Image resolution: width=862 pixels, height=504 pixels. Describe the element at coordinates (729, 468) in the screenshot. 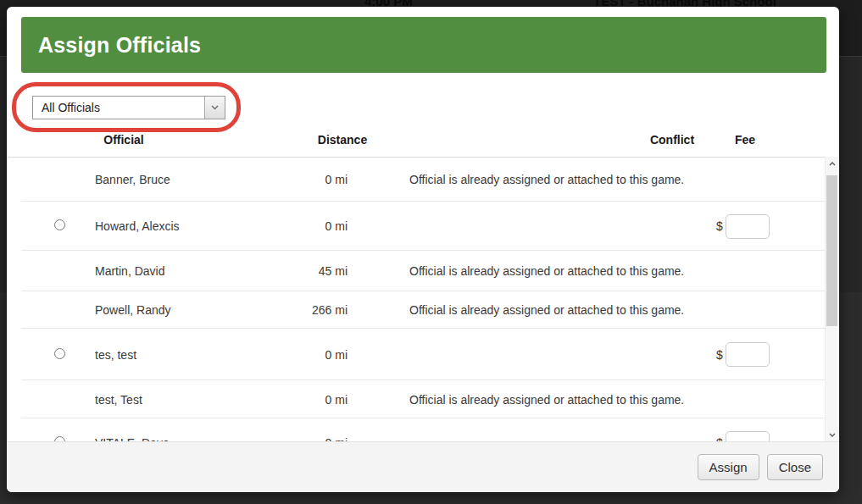

I see `assign-button: Assign` at that location.